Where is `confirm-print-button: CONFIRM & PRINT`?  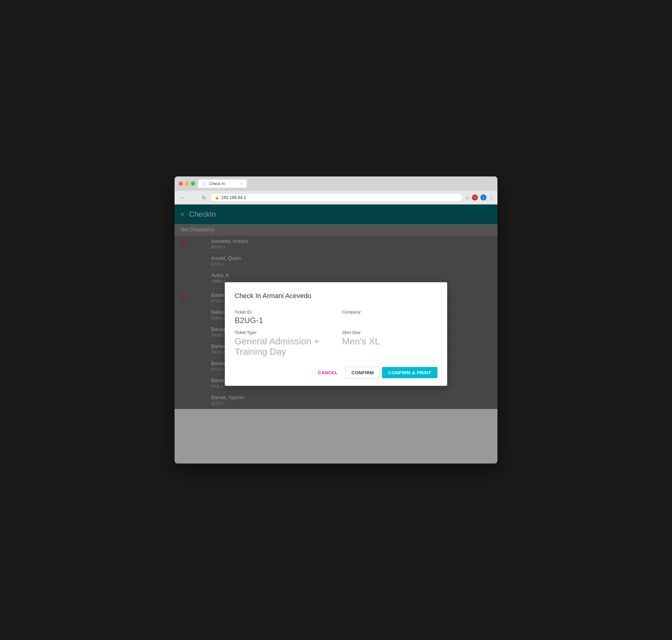 confirm-print-button: CONFIRM & PRINT is located at coordinates (410, 373).